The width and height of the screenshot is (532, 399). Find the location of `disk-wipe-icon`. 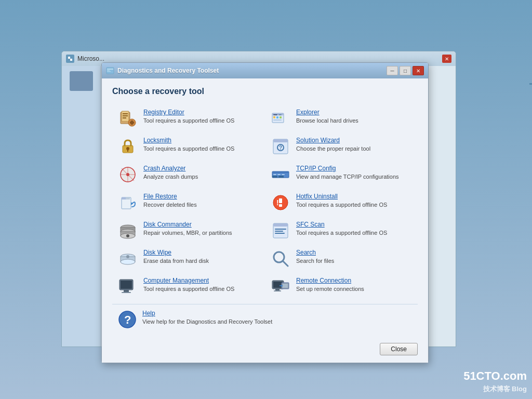

disk-wipe-icon is located at coordinates (128, 259).